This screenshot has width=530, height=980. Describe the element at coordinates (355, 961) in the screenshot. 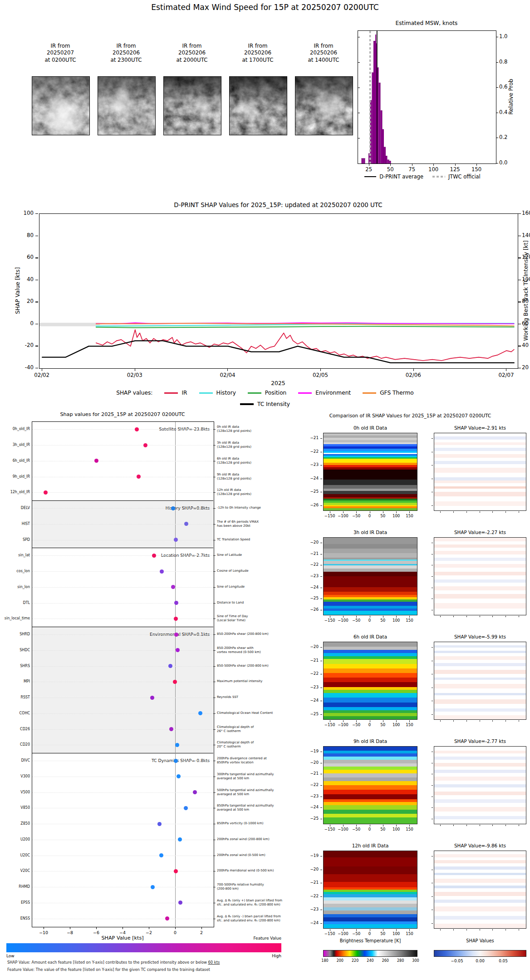

I see `bt-tick-label: 220` at that location.